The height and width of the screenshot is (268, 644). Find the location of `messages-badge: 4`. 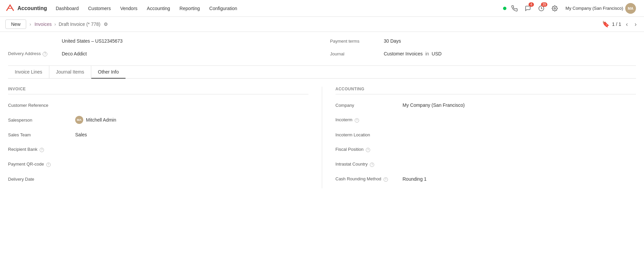

messages-badge: 4 is located at coordinates (531, 5).